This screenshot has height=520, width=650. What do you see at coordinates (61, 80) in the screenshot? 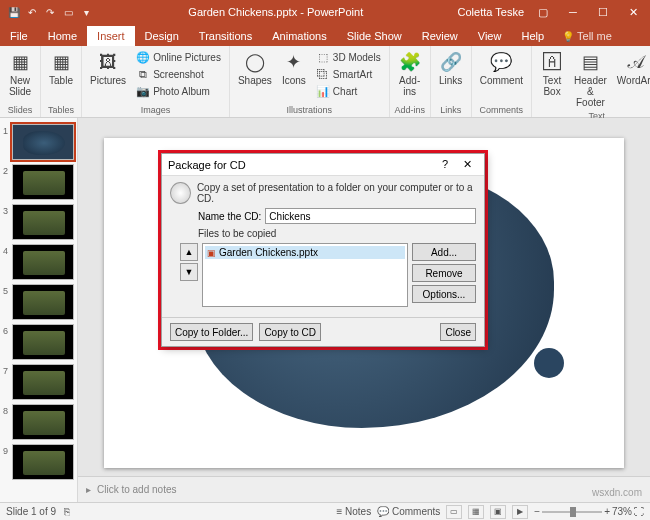
I see `table-label: Table` at bounding box center [61, 80].